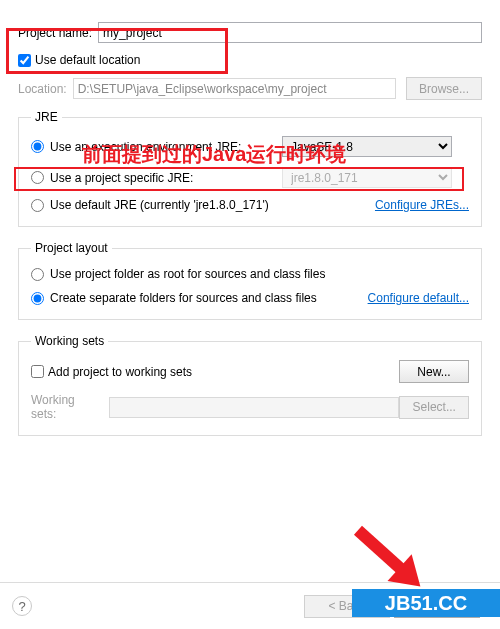  Describe the element at coordinates (38, 178) in the screenshot. I see `jre-specific-radio` at that location.